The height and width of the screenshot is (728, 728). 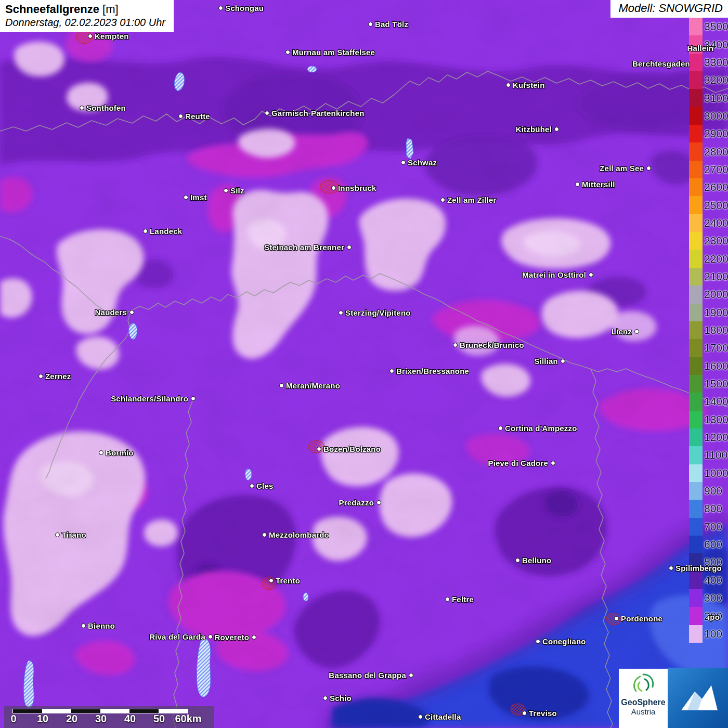 What do you see at coordinates (43, 719) in the screenshot?
I see `scale-label-10: 10` at bounding box center [43, 719].